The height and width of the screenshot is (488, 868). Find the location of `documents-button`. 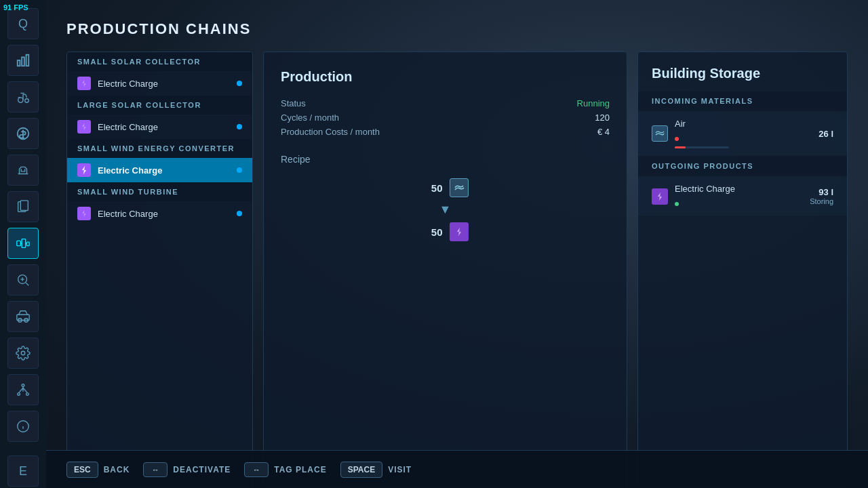

documents-button is located at coordinates (23, 207).